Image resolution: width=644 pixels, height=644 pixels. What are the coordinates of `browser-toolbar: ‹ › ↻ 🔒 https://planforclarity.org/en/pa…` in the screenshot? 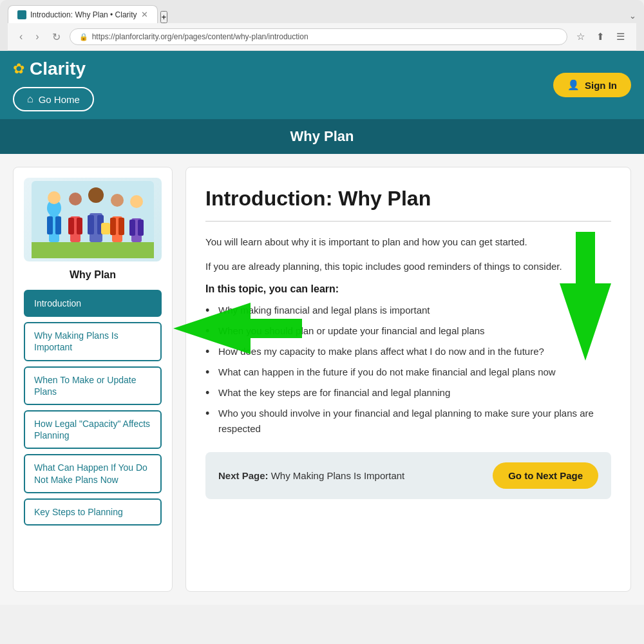 It's located at (322, 37).